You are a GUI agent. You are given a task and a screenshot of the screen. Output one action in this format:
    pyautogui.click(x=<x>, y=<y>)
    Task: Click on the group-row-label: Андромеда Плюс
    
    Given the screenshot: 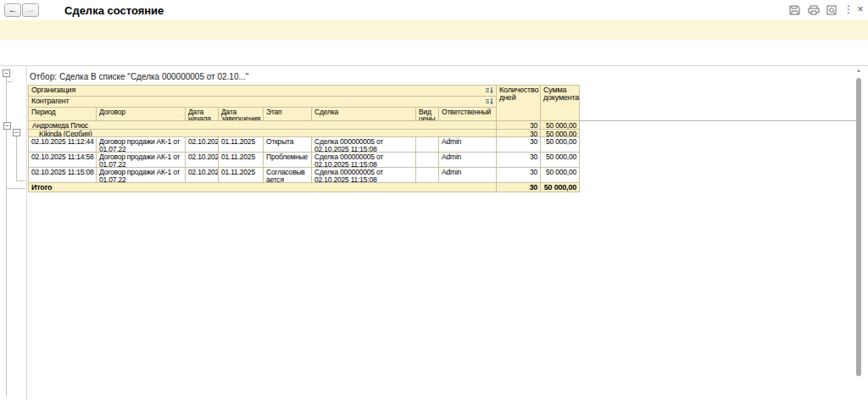 What is the action you would take?
    pyautogui.click(x=263, y=125)
    